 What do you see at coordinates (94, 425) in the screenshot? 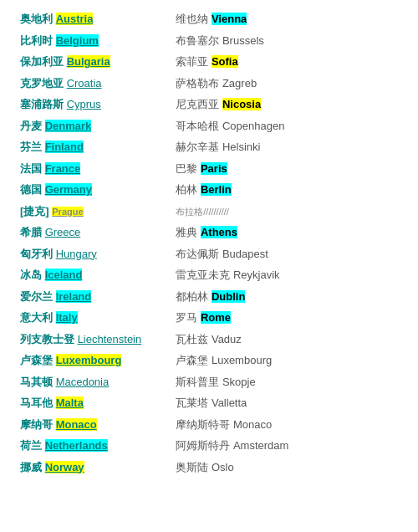
I see `country-cell: 摩纳哥 Monaco` at bounding box center [94, 425].